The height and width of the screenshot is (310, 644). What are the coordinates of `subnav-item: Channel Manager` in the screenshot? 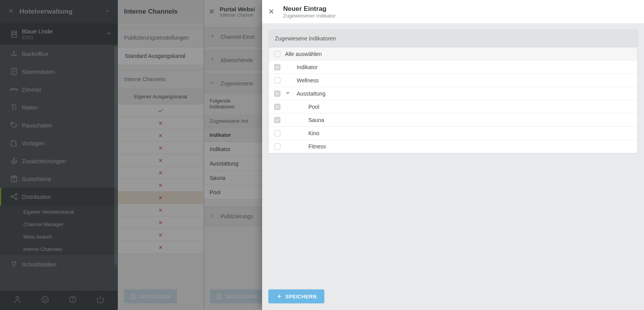 It's located at (59, 224).